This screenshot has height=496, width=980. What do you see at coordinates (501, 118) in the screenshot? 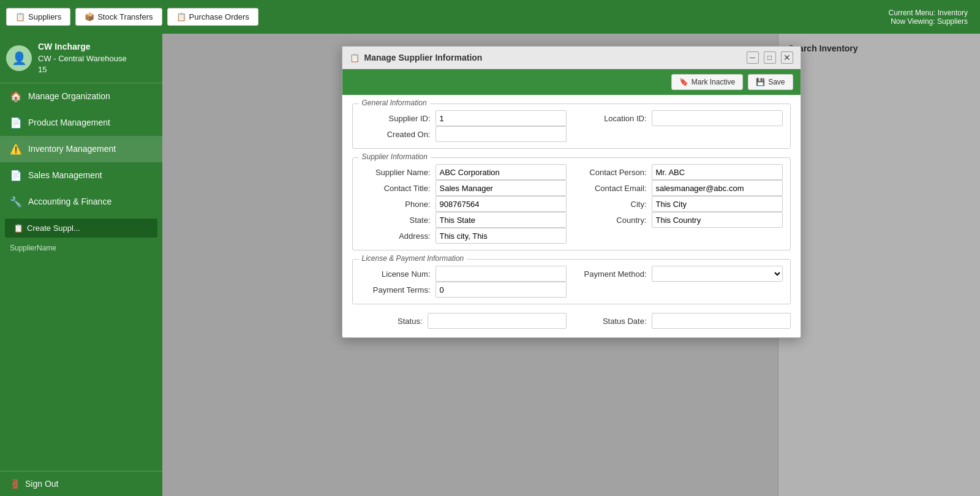
I see `supplier-id-input` at bounding box center [501, 118].